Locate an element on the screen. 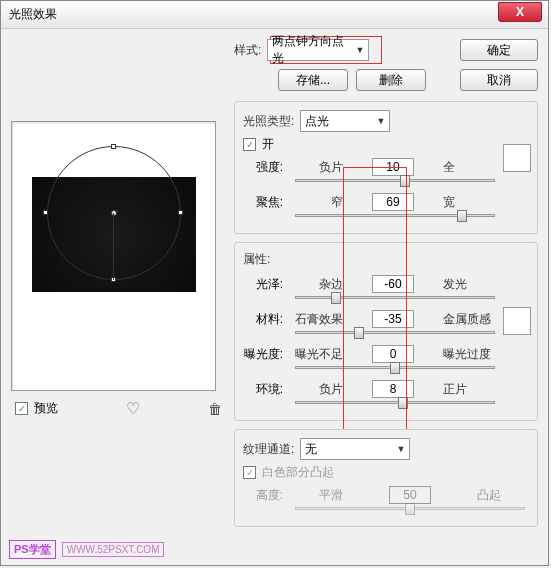 This screenshot has height=568, width=551. texture-label: 纹理通道: is located at coordinates (268, 450).